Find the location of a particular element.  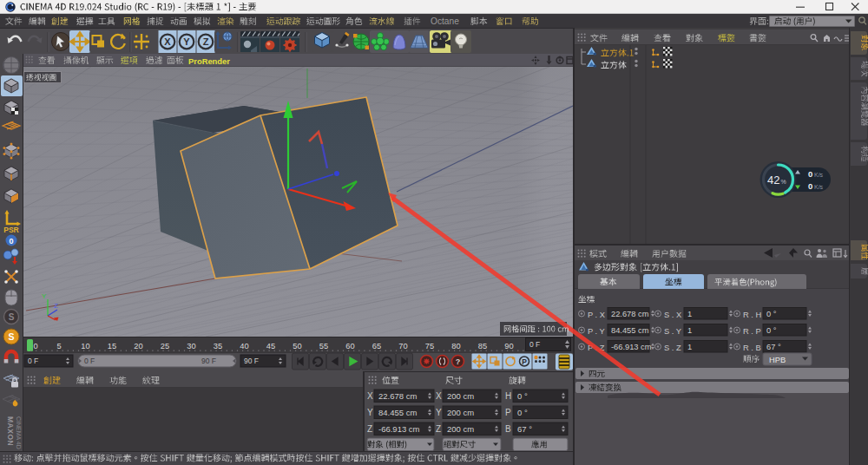

svg-text: P . Z is located at coordinates (596, 348).